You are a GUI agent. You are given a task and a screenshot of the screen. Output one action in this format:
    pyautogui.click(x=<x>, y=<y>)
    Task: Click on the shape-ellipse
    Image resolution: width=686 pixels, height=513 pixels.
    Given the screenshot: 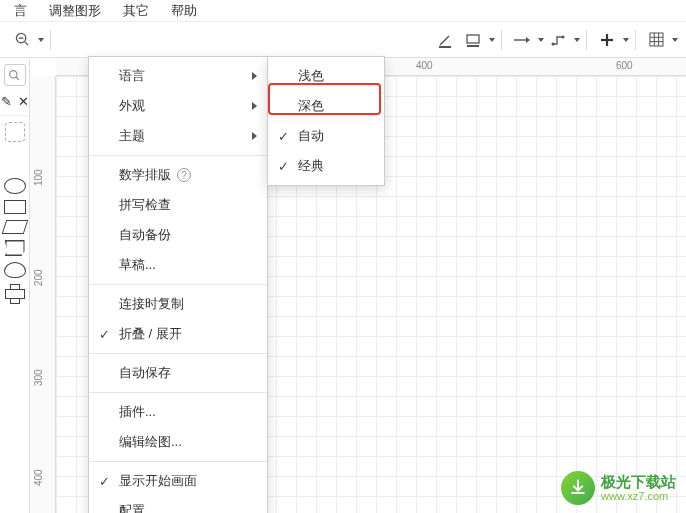 What is the action you would take?
    pyautogui.click(x=15, y=186)
    